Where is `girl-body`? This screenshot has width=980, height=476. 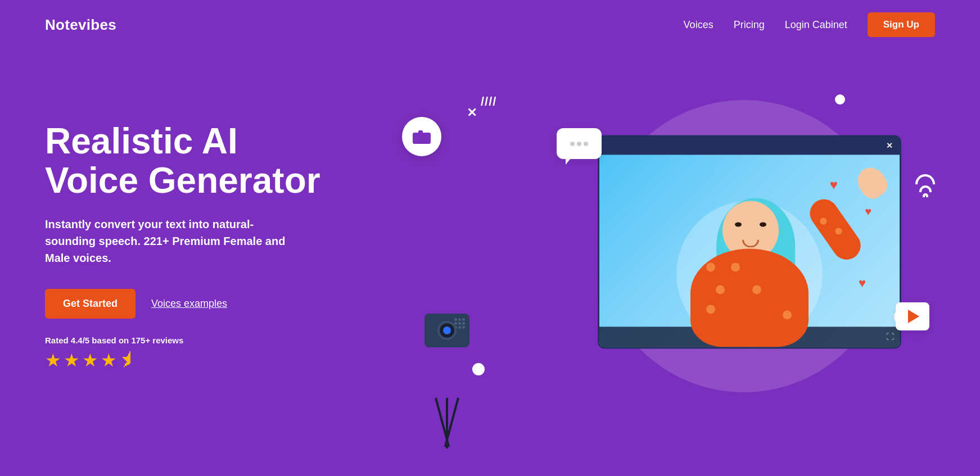
girl-body is located at coordinates (749, 298).